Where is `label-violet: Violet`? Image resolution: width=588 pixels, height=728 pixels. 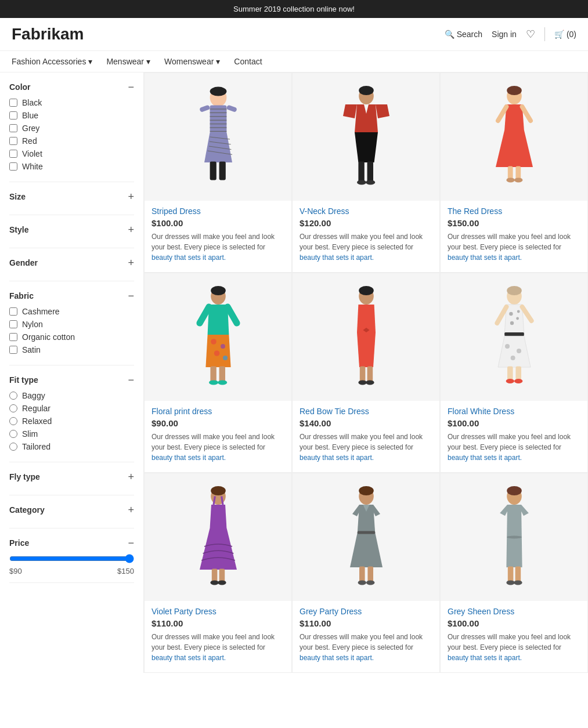 label-violet: Violet is located at coordinates (33, 154).